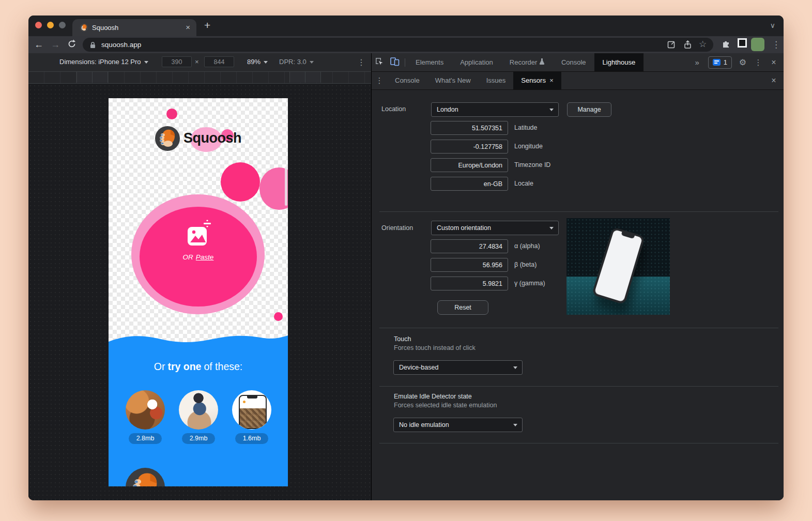 The image size is (812, 521). What do you see at coordinates (199, 233) in the screenshot?
I see `add-image-icon` at bounding box center [199, 233].